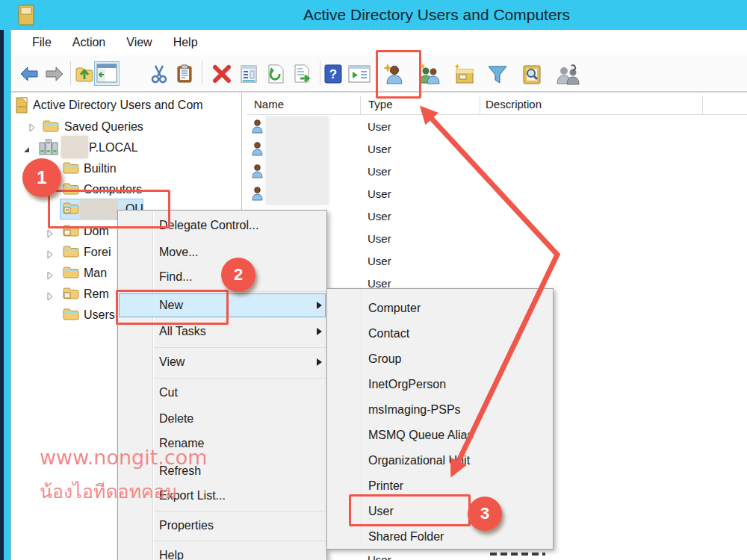 The image size is (747, 560). I want to click on annotation-box-new, so click(172, 308).